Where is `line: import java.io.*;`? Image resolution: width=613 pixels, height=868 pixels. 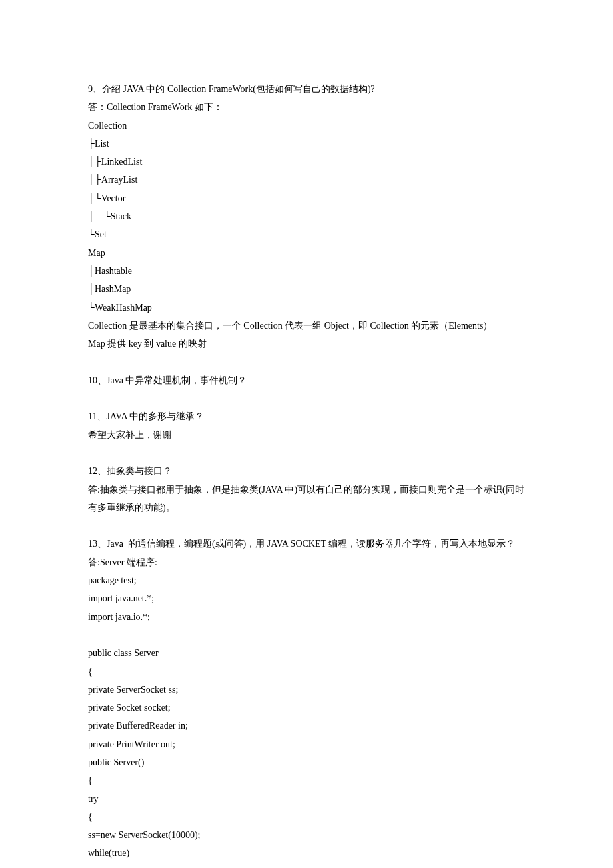
line: import java.io.*; is located at coordinates (306, 617).